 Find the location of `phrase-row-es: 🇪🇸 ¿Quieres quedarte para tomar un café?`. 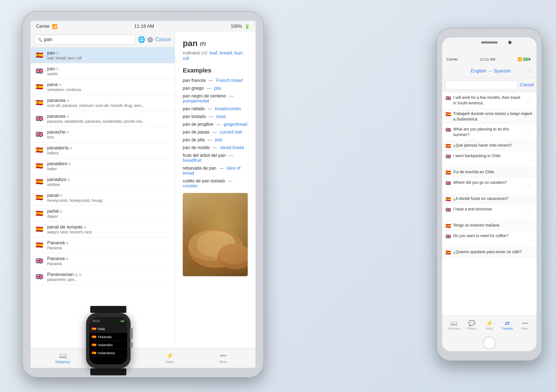

phrase-row-es: 🇪🇸 ¿Quieres quedarte para tomar un café? is located at coordinates (489, 252).